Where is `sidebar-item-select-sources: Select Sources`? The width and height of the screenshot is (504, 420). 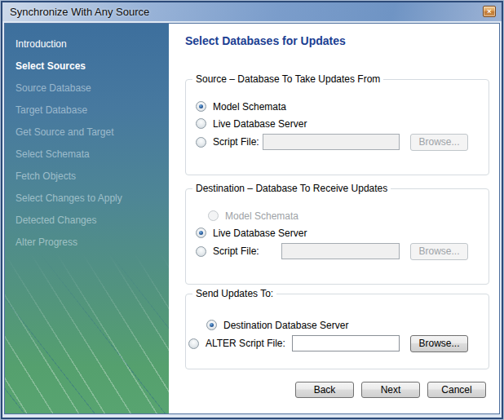
sidebar-item-select-sources: Select Sources is located at coordinates (86, 67).